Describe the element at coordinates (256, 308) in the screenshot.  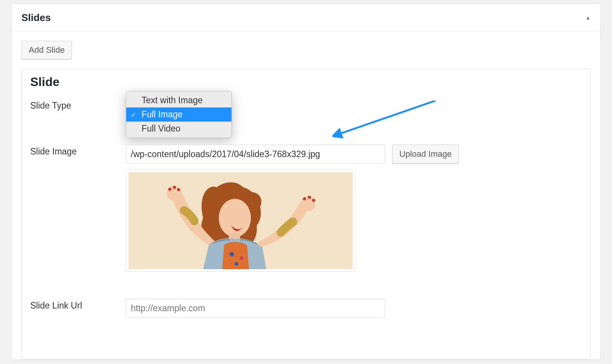
I see `slide-link-input` at that location.